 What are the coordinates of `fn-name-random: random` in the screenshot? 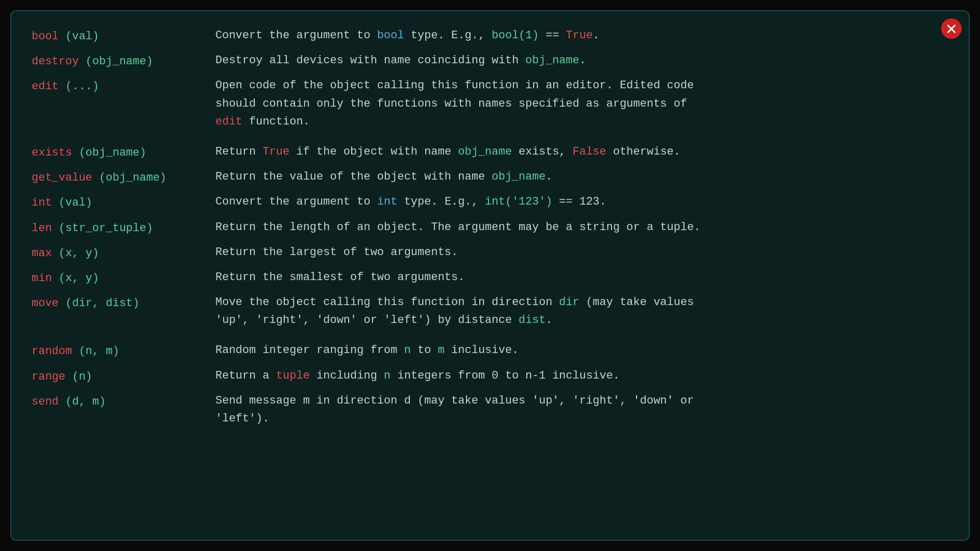 It's located at (52, 351).